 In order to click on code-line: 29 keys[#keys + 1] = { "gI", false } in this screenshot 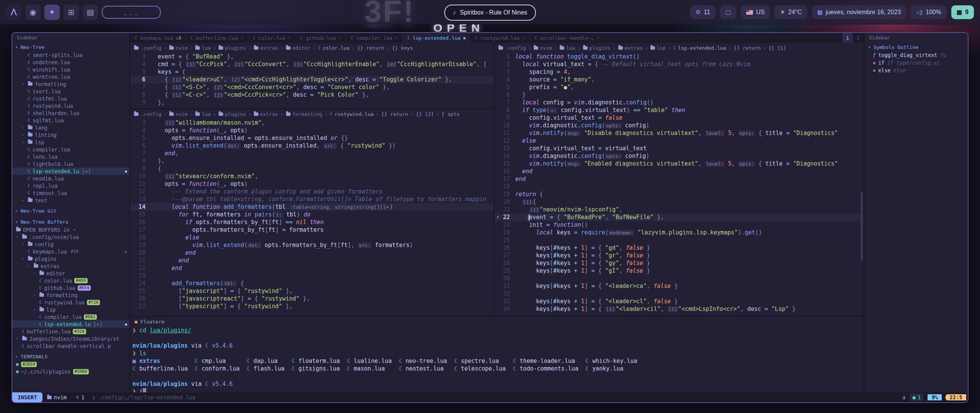, I will do `click(679, 271)`.